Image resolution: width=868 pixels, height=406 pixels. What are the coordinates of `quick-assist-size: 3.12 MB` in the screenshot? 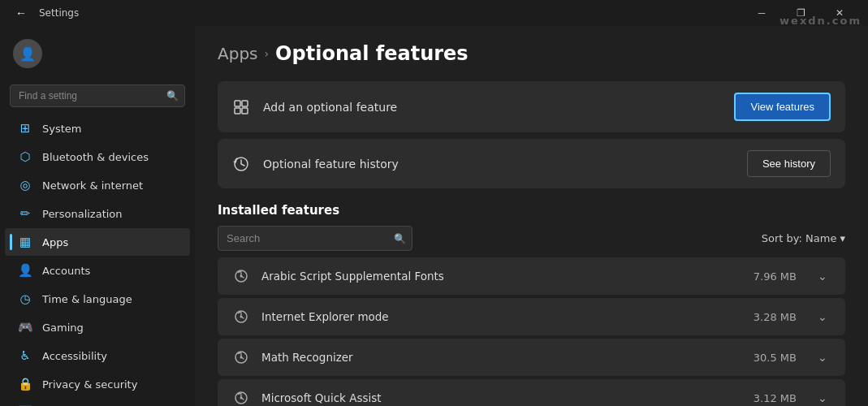 It's located at (775, 398).